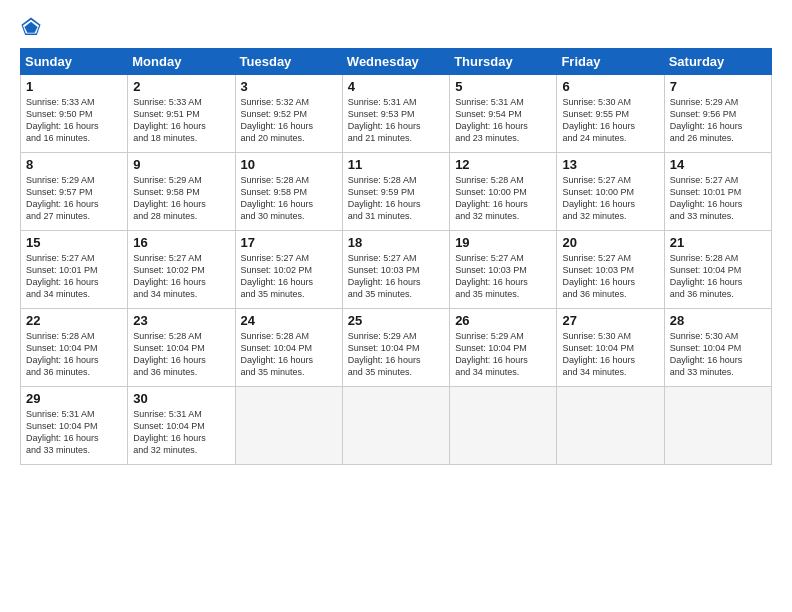 This screenshot has height=612, width=792. I want to click on day-cell: 7Sunrise: 5:29 AM Sunset: 9:56 PM Daylig…, so click(718, 114).